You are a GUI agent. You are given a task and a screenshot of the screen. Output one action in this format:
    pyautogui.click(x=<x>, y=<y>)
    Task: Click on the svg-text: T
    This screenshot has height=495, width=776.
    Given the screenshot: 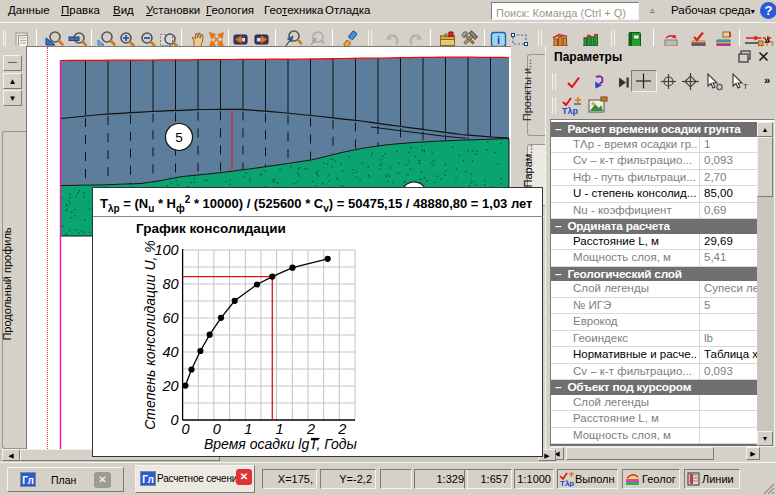 What is the action you would take?
    pyautogui.click(x=746, y=86)
    